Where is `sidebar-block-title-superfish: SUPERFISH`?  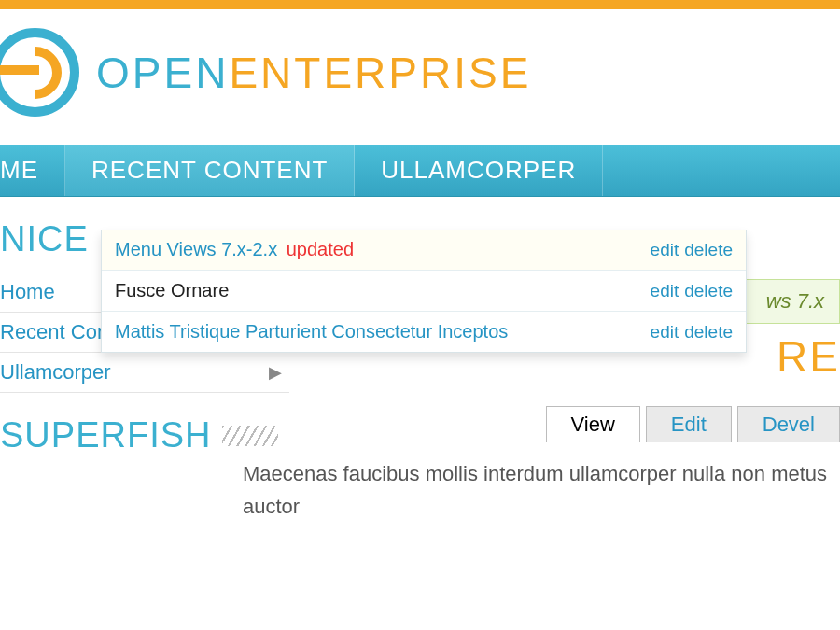
sidebar-block-title-superfish: SUPERFISH is located at coordinates (145, 435).